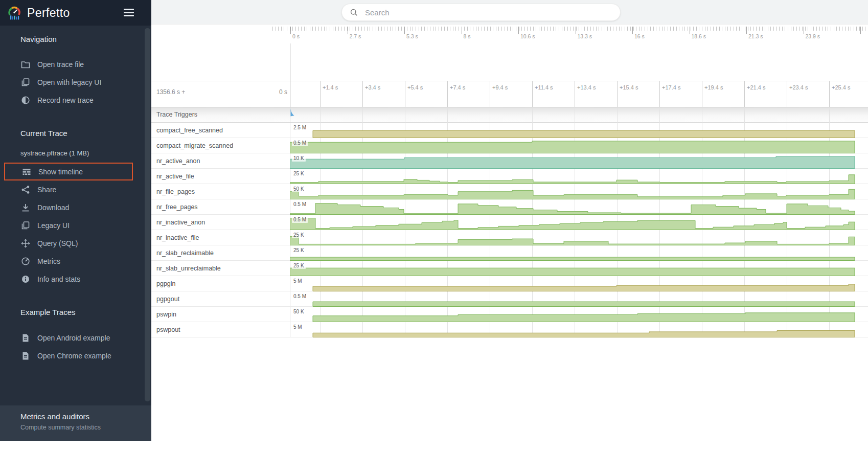  I want to click on track-label-pswpin: pswpin, so click(167, 314).